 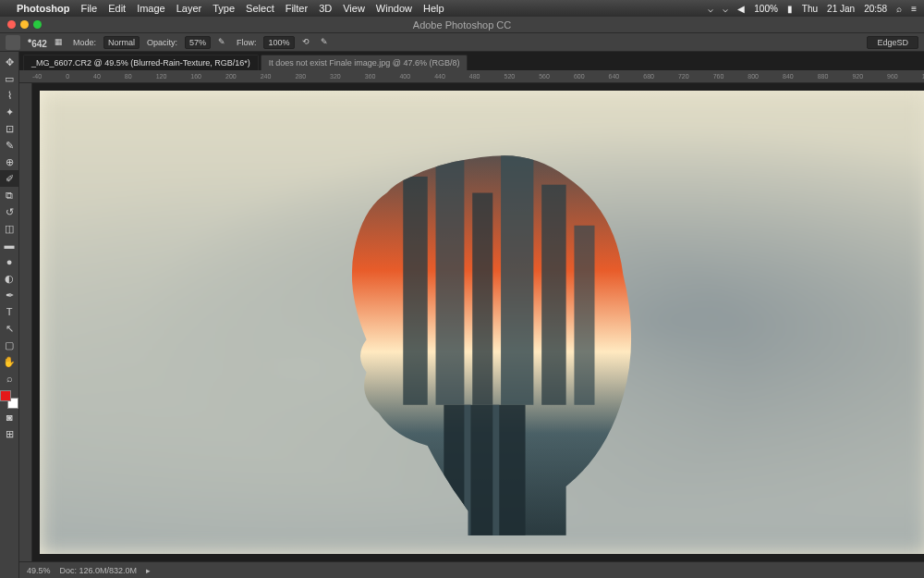 I want to click on brush-tool-icon, so click(x=13, y=43).